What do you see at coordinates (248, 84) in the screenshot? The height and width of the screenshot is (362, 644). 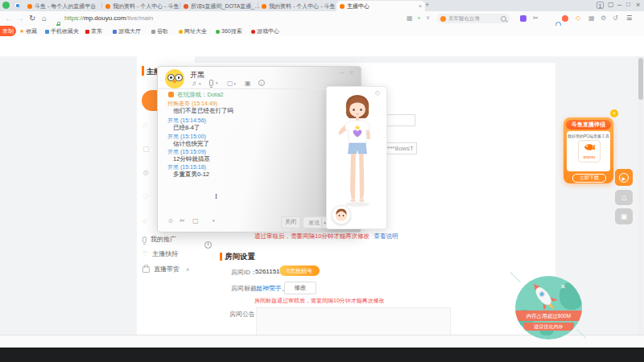 I see `screen-share-icon: ▣` at bounding box center [248, 84].